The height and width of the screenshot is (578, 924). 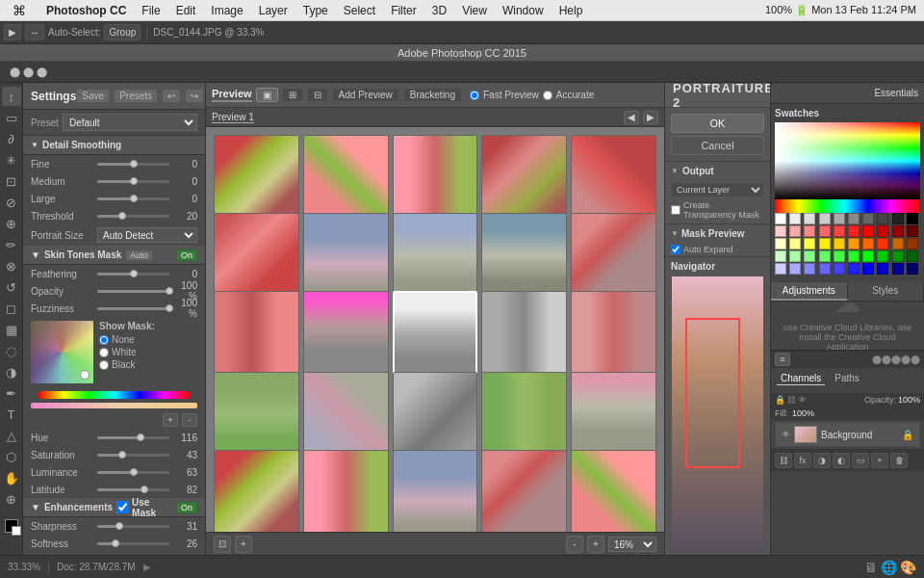 I want to click on skin-tones-auto-btn: Auto, so click(x=139, y=255).